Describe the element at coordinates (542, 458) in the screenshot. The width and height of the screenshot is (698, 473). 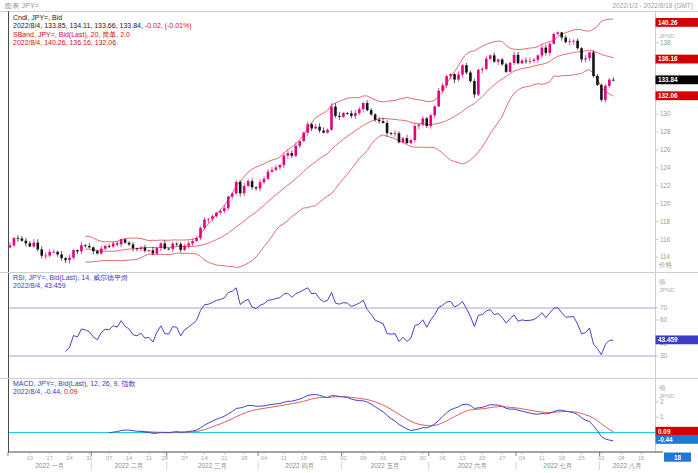
I see `day-tick-label: 11` at that location.